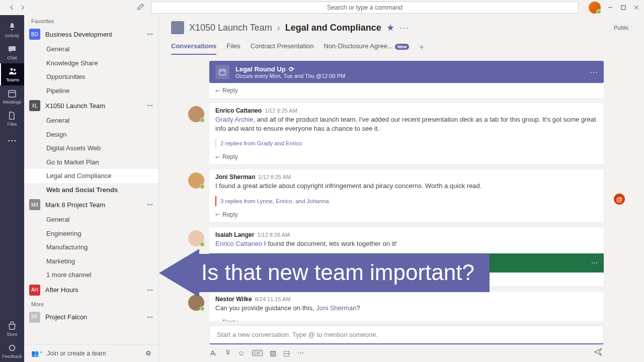 This screenshot has height=362, width=644. Describe the element at coordinates (12, 119) in the screenshot. I see `rail-files: Files` at that location.